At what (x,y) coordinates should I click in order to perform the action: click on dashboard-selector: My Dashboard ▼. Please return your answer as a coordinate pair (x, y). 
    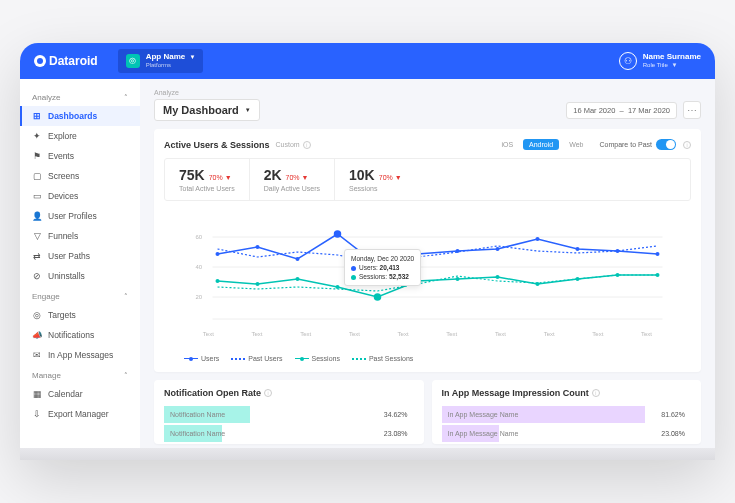
    Looking at the image, I should click on (207, 110).